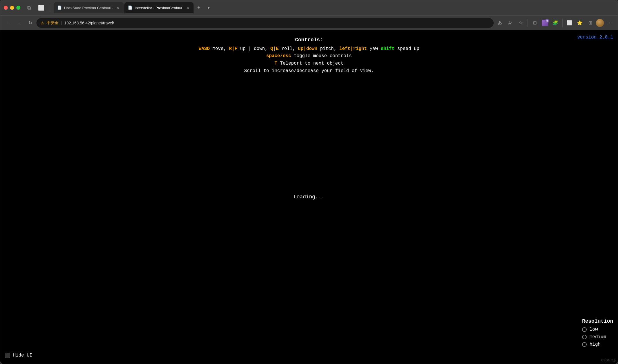 Image resolution: width=618 pixels, height=364 pixels. What do you see at coordinates (8, 23) in the screenshot?
I see `back-button: ←` at bounding box center [8, 23].